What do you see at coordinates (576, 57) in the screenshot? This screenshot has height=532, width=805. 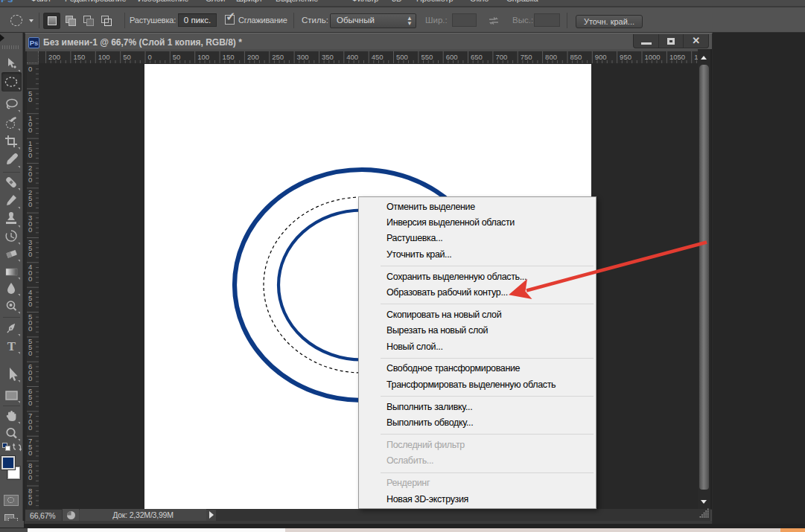 I see `svg-text: 850` at bounding box center [576, 57].